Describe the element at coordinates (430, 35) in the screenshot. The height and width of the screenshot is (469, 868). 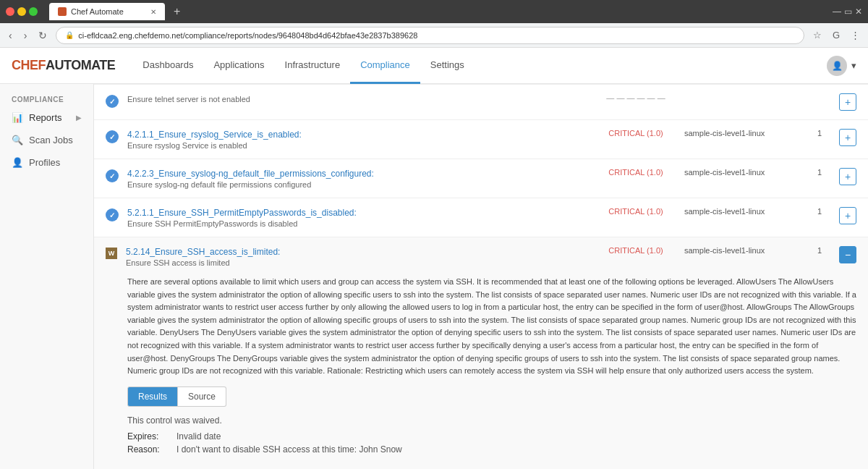
I see `address-bar: 🔒 ci-efldcaa2.eng.chefdemo.net/complianc…` at that location.